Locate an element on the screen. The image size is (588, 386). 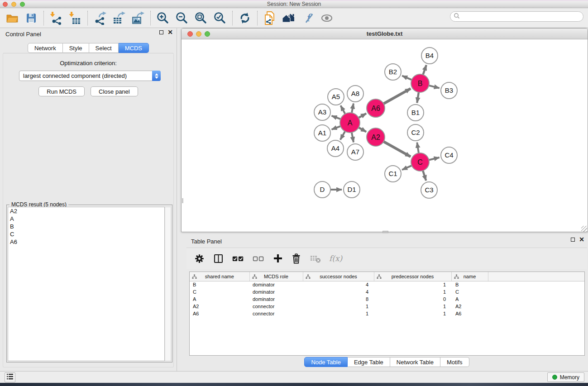
import-network-button is located at coordinates (56, 18).